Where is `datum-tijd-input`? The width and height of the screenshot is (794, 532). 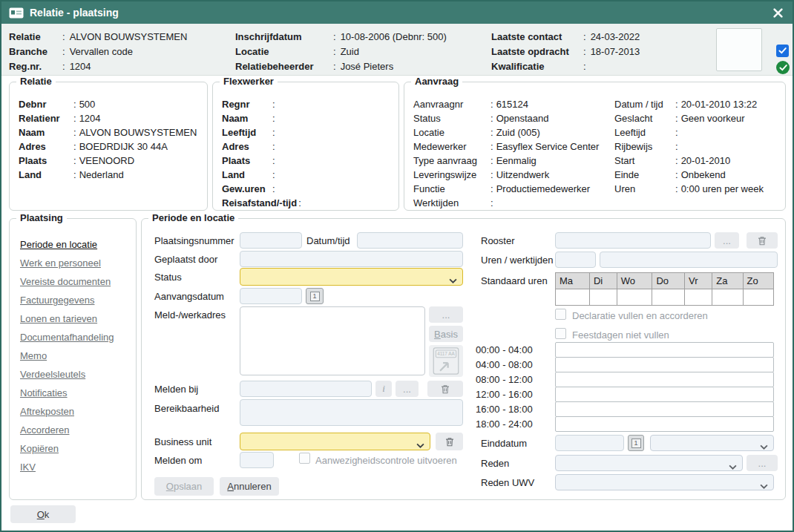
datum-tijd-input is located at coordinates (410, 240).